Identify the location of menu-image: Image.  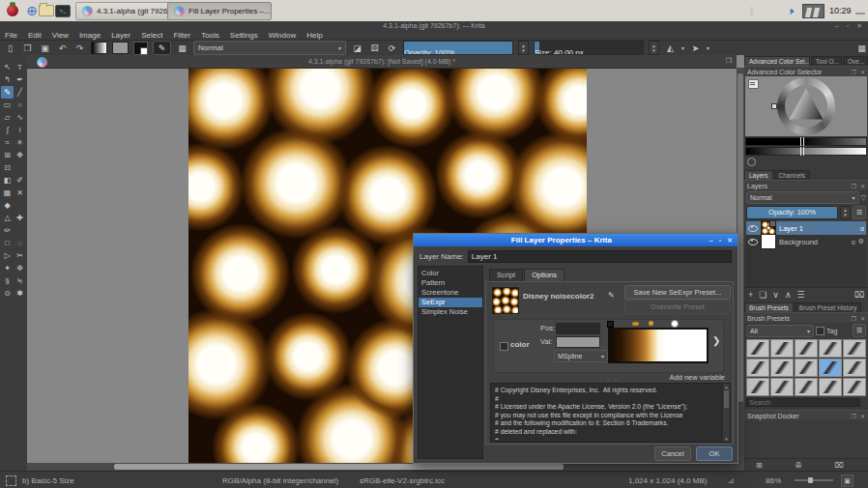
(90, 35).